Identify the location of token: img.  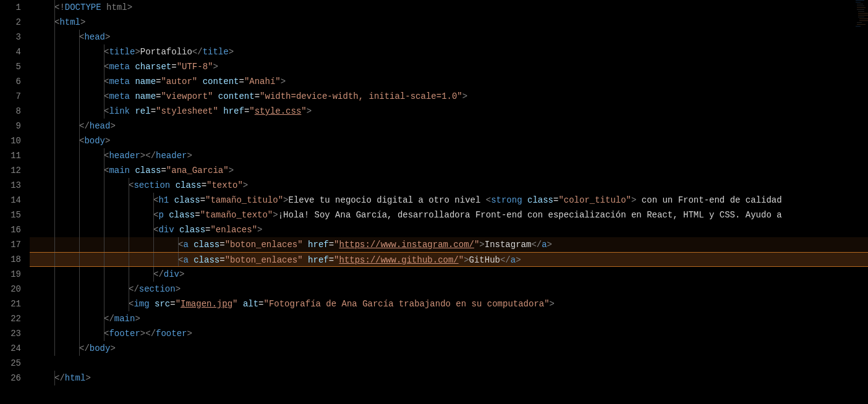
(141, 304).